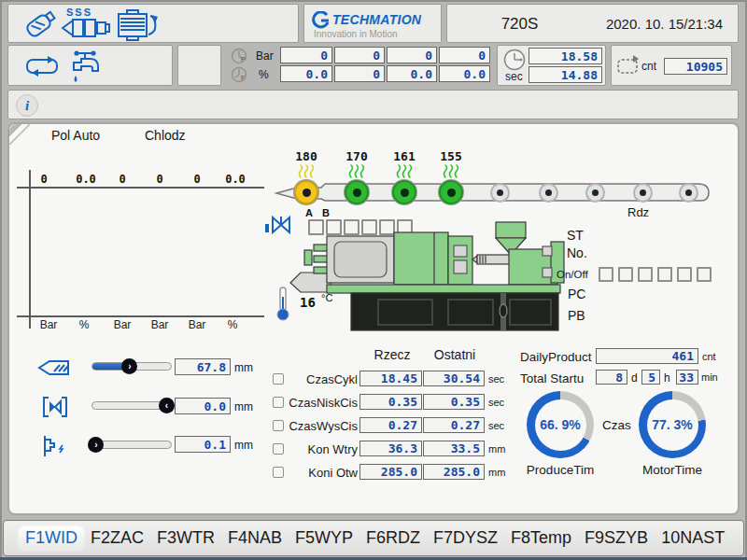 The width and height of the screenshot is (747, 560). Describe the element at coordinates (76, 135) in the screenshot. I see `mode-label: Pol Auto` at that location.